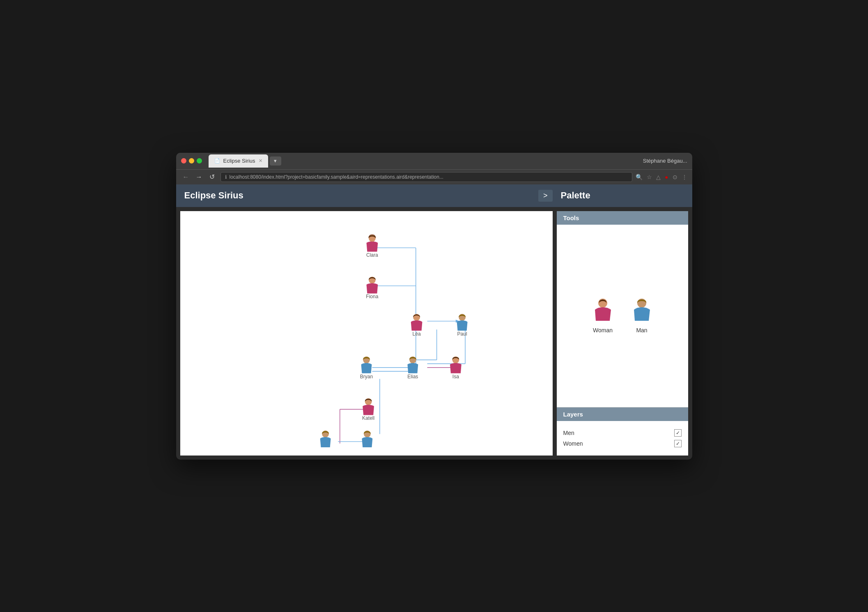 Image resolution: width=868 pixels, height=612 pixels. Describe the element at coordinates (622, 218) in the screenshot. I see `tools-section-header: Tools` at that location.